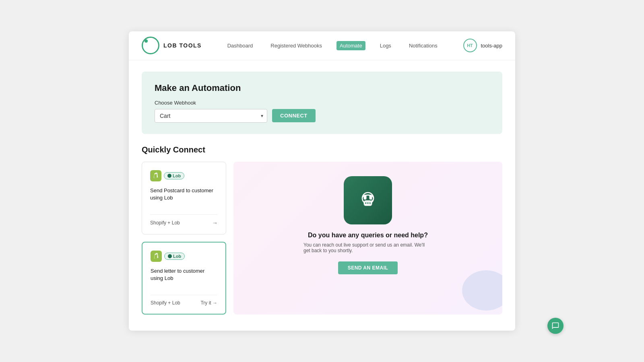 This screenshot has width=644, height=362. What do you see at coordinates (322, 103) in the screenshot?
I see `webhook-label: Choose Webhook` at bounding box center [322, 103].